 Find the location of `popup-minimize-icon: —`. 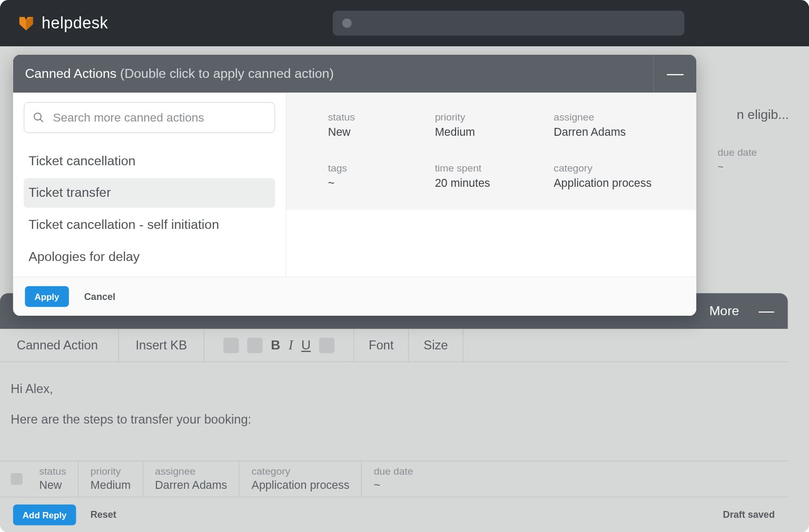

popup-minimize-icon: — is located at coordinates (675, 74).